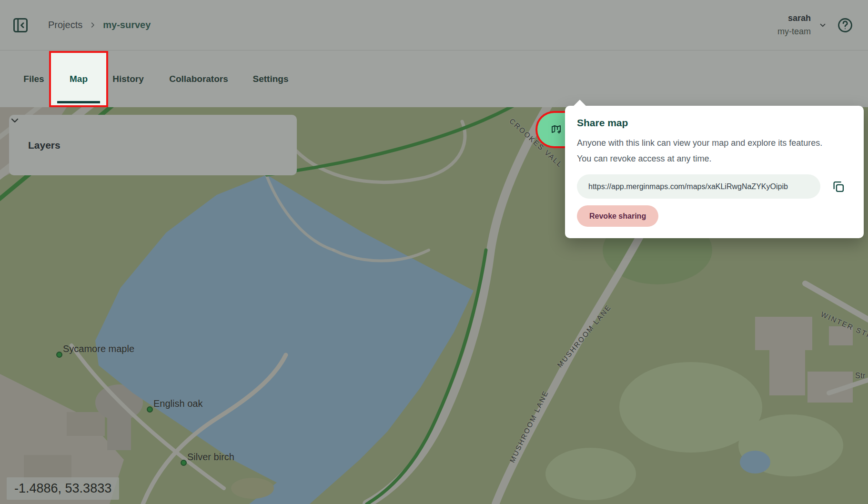  I want to click on popover-description-line1: Anyone with this link can view your map …, so click(715, 143).